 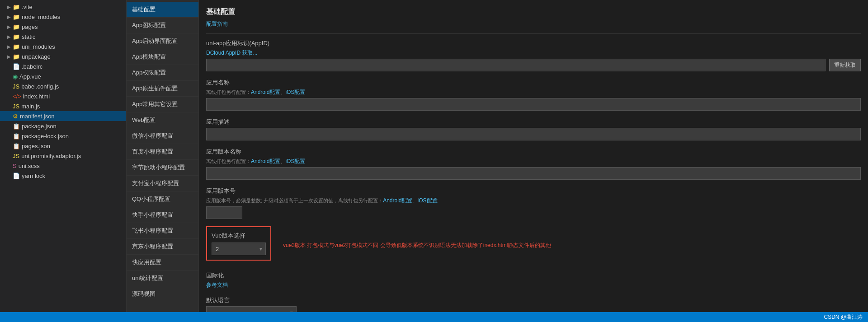 What do you see at coordinates (16, 136) in the screenshot?
I see `file-icon-packagelock: 📋` at bounding box center [16, 136].